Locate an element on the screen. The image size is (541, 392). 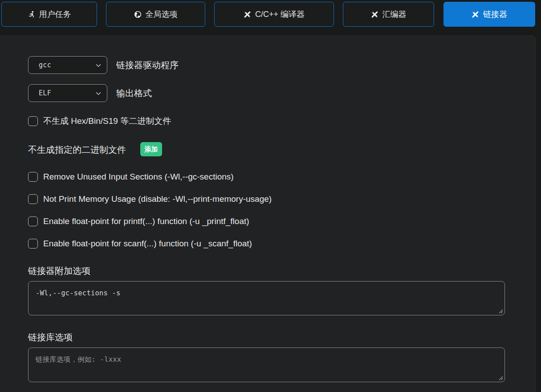
lib-options-input is located at coordinates (266, 365).